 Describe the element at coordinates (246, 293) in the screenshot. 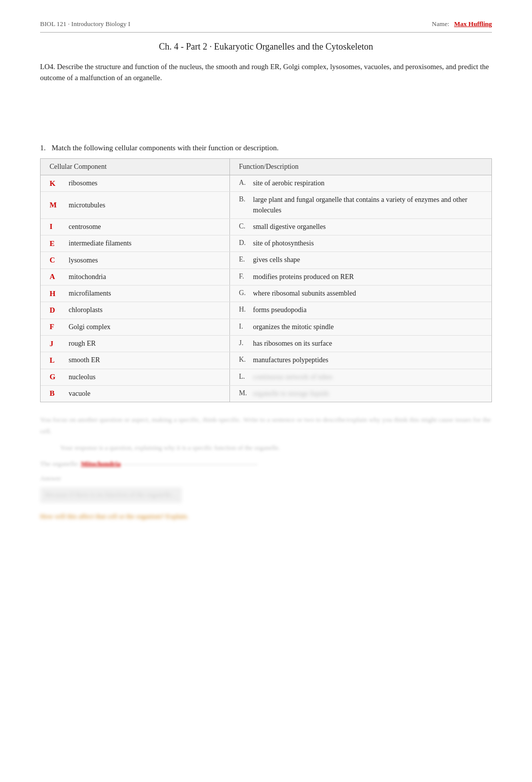

I see `func-letter: G.` at that location.